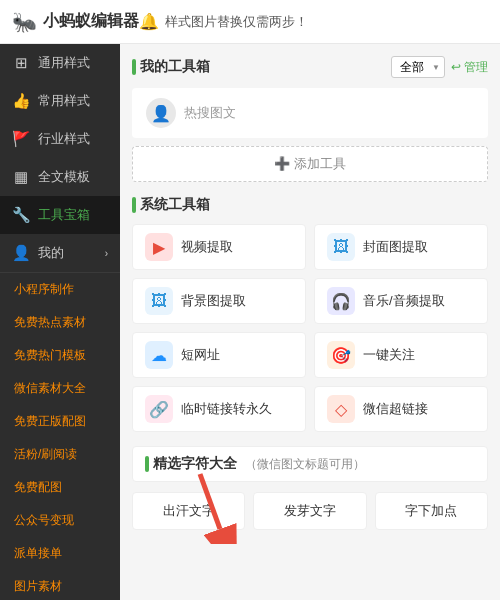 This screenshot has width=500, height=600. What do you see at coordinates (60, 158) in the screenshot?
I see `sidebar-nav-section: ⊞ 通用样式 👍 常用样式 🚩 行业样式 ▦ 全文模板 🔧 工具宝箱 👤 我` at bounding box center [60, 158].